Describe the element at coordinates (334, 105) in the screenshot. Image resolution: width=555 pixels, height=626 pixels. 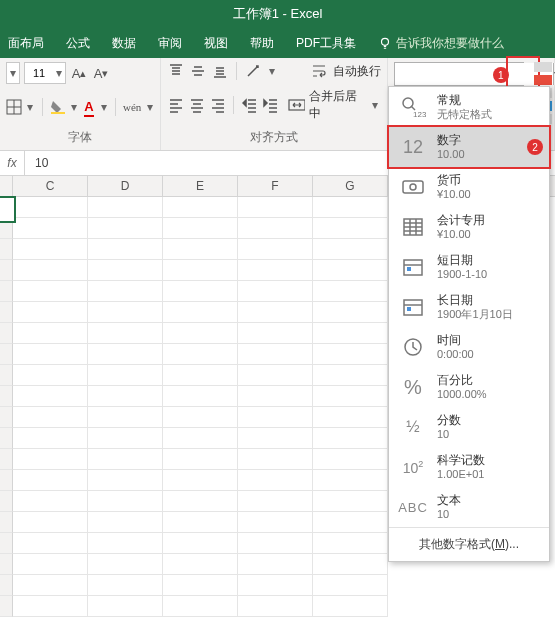
I see `merge-center-button: 合并后居中 ▾` at that location.